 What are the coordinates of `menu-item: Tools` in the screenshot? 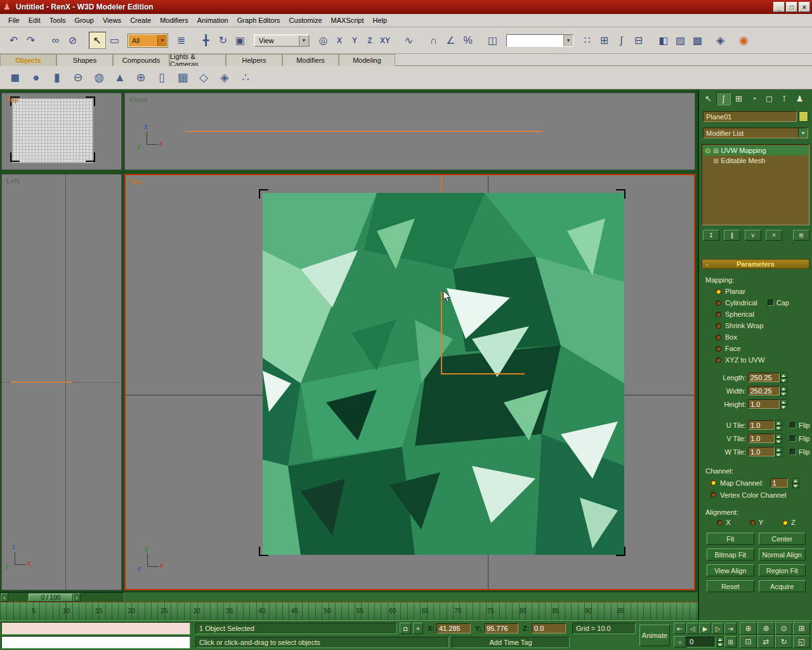 It's located at (58, 20).